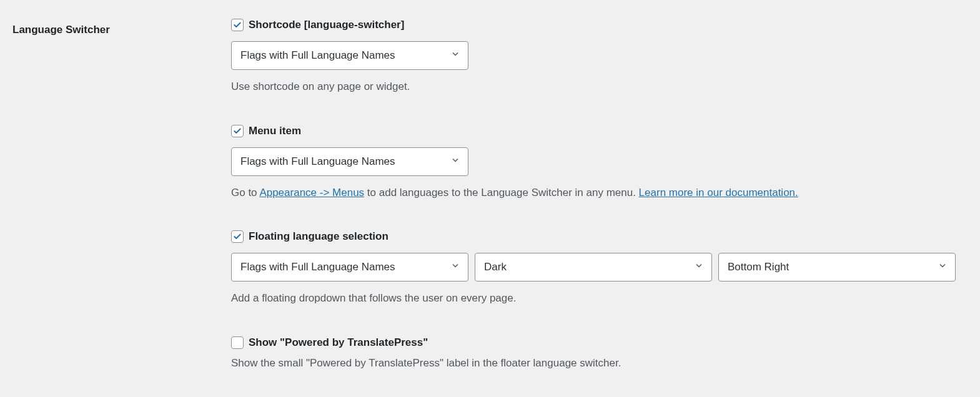 The image size is (980, 397). Describe the element at coordinates (326, 25) in the screenshot. I see `shortcode-label: Shortcode [language-switcher]` at that location.